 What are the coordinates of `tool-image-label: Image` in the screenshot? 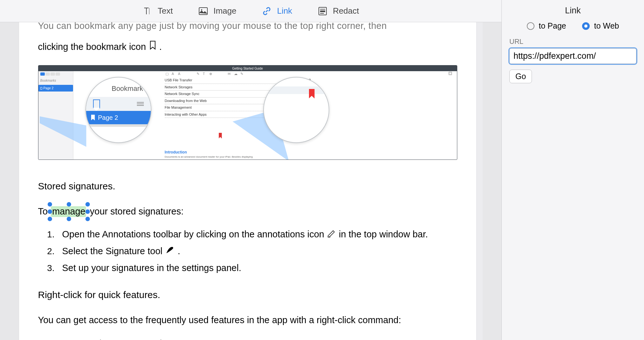 It's located at (225, 11).